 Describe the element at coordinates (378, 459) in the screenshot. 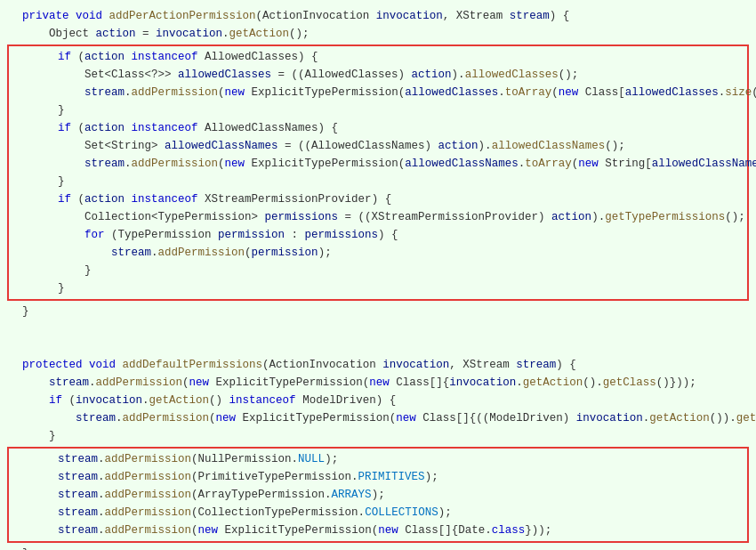

I see `stream-null: stream.addPermission(NullPermission.NULL…` at that location.